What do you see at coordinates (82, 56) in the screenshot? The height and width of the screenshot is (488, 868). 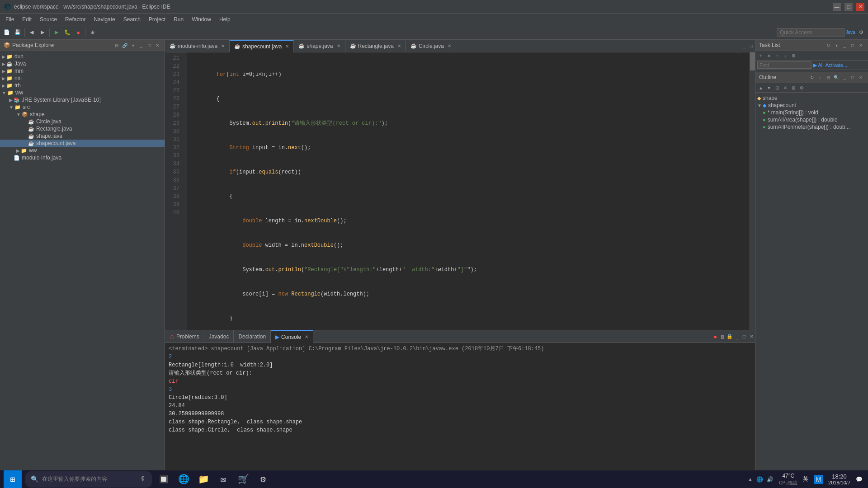 I see `pe-item-dun: ▶ 📁 dun` at bounding box center [82, 56].